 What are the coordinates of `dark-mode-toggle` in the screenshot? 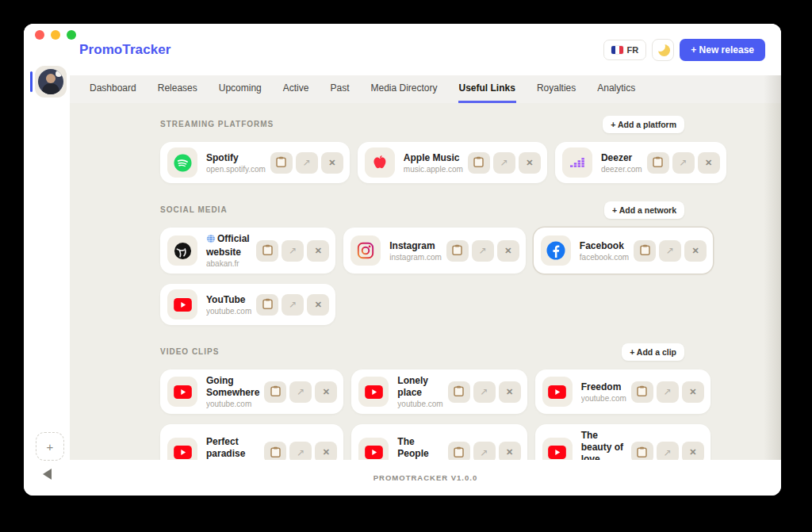 It's located at (663, 50).